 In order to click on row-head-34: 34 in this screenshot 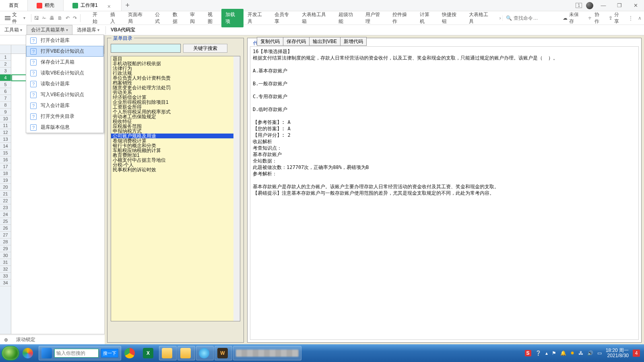, I will do `click(6, 283)`.